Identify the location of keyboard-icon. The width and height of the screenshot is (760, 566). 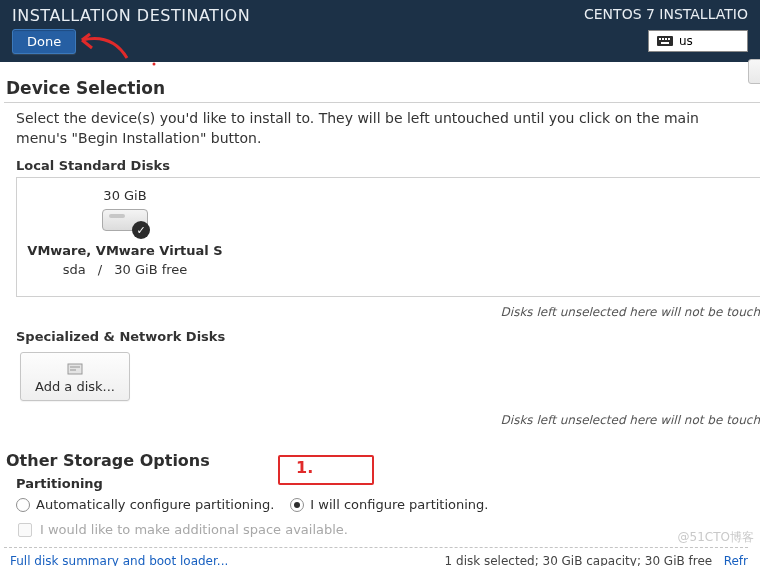
(665, 41).